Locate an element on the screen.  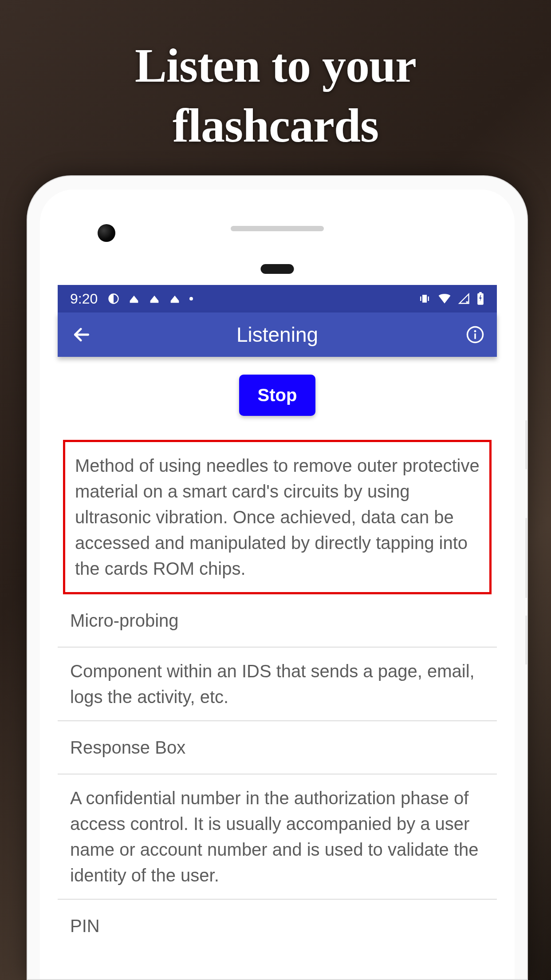
flashcard-question: Component within an IDS that sends a pag… is located at coordinates (277, 684).